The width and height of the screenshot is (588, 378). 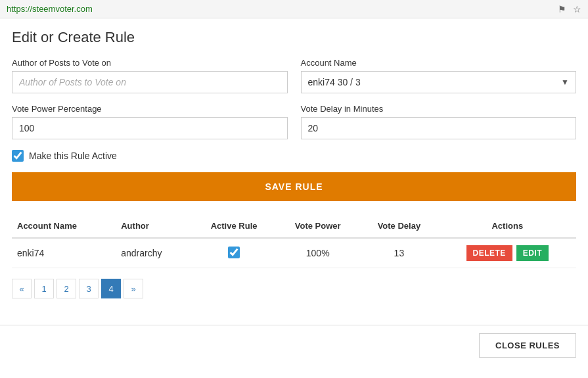 What do you see at coordinates (439, 128) in the screenshot?
I see `vote-delay-input` at bounding box center [439, 128].